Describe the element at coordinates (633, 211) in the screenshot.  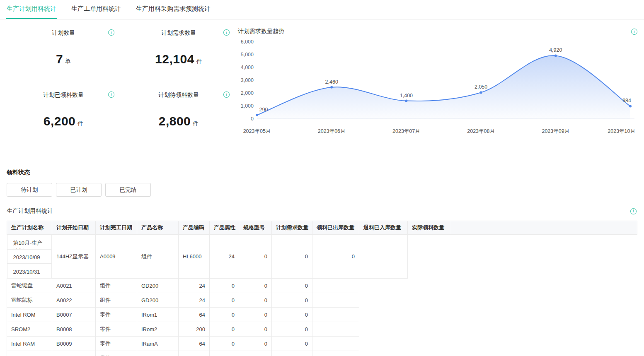
I see `table-info-icon` at that location.